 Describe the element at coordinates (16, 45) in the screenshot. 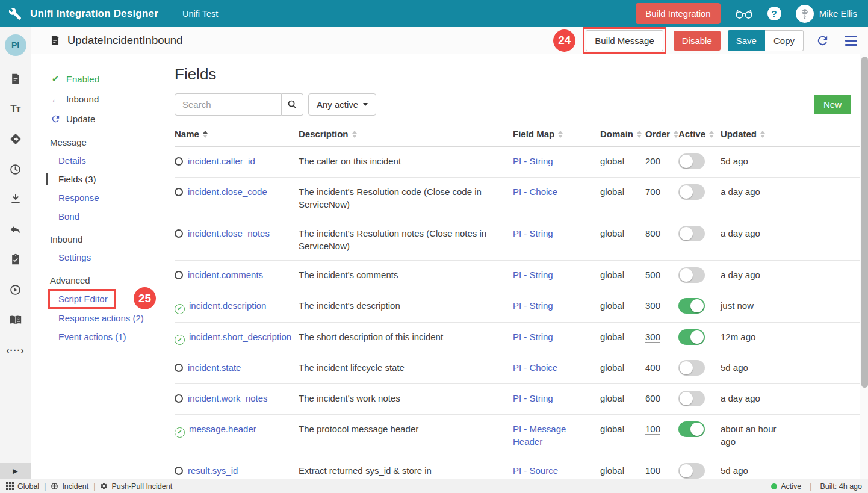

I see `integration-avatar: PI` at that location.